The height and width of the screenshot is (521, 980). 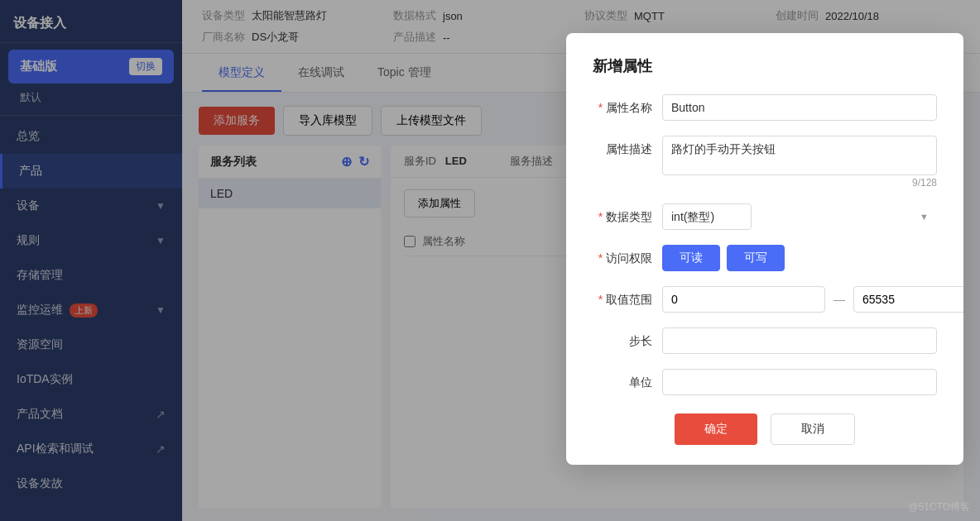 What do you see at coordinates (765, 382) in the screenshot?
I see `form-row-unit: 单位` at bounding box center [765, 382].